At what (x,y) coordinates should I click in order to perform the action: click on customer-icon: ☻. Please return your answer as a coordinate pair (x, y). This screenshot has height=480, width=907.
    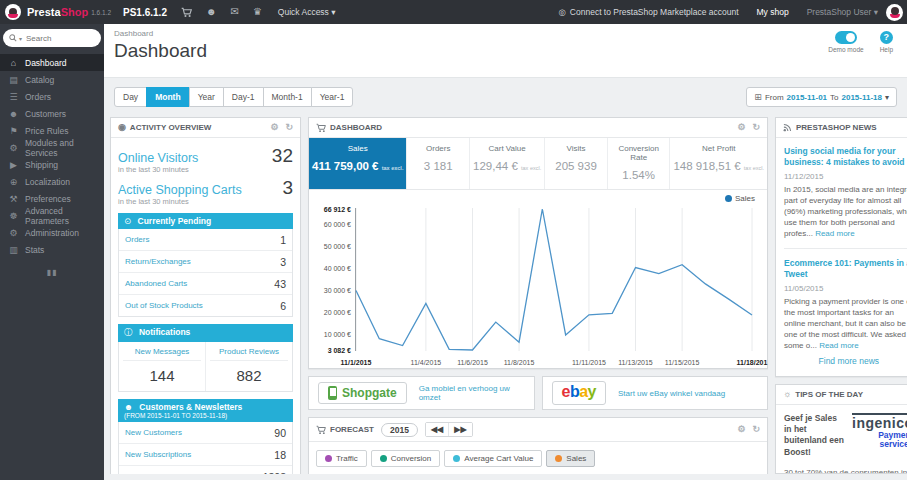
    Looking at the image, I should click on (212, 12).